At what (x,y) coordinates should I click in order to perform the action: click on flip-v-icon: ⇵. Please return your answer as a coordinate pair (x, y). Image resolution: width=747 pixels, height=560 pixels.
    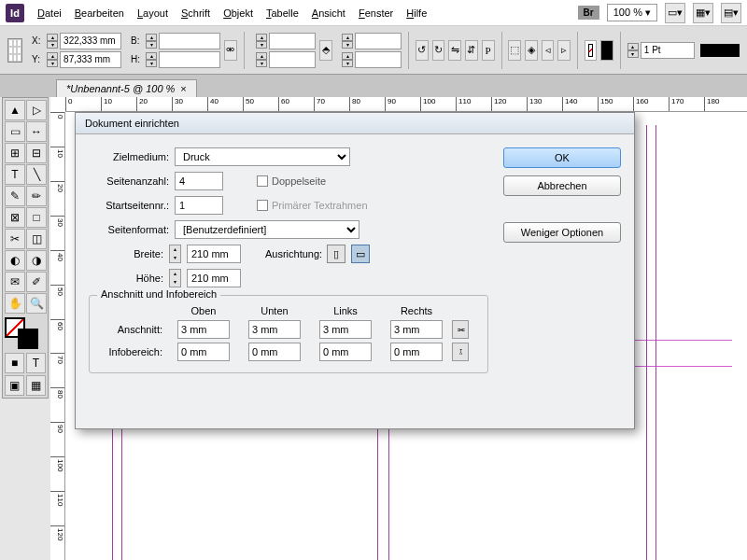
    Looking at the image, I should click on (472, 50).